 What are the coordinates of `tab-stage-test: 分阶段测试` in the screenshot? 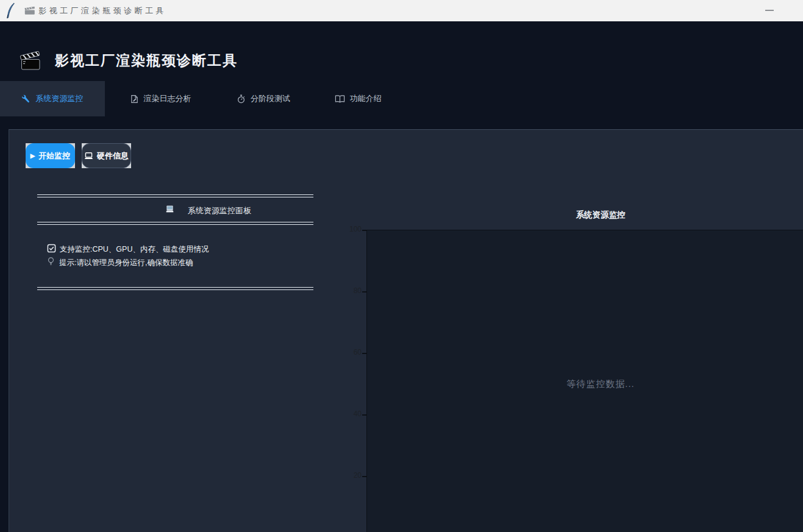 It's located at (263, 99).